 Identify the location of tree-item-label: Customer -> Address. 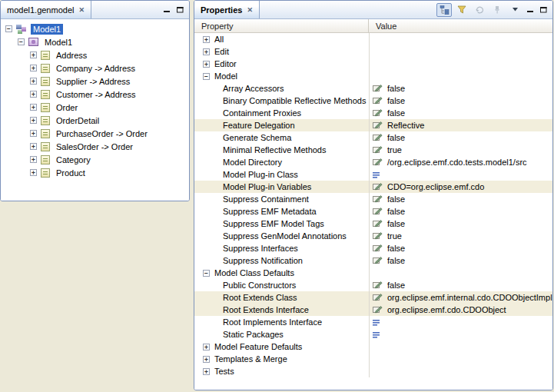
(96, 95).